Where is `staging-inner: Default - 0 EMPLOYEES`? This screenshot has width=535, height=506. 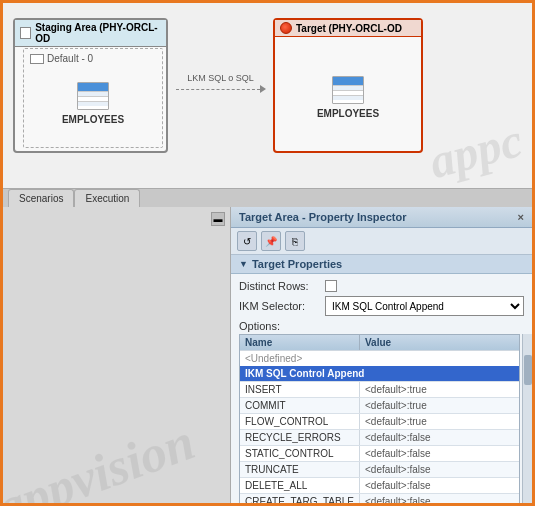 staging-inner: Default - 0 EMPLOYEES is located at coordinates (93, 98).